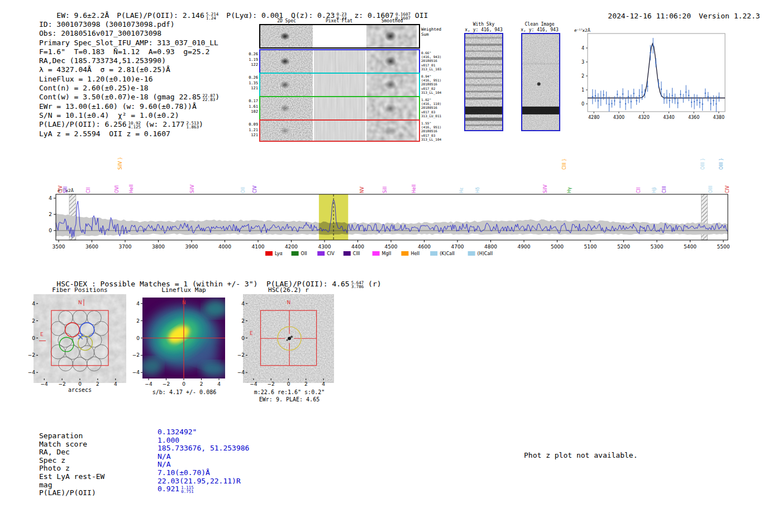  I want to click on match-label: RA, Dec, so click(98, 452).